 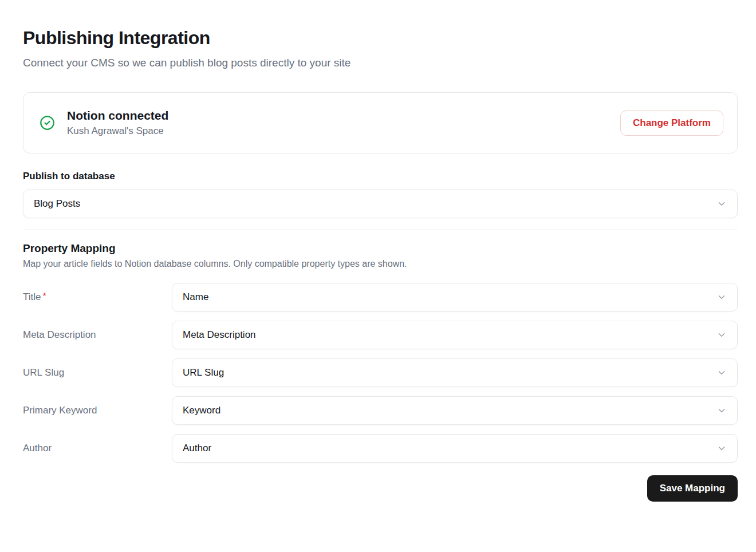 I want to click on field-label-wrap: URL Slug*, so click(x=97, y=373).